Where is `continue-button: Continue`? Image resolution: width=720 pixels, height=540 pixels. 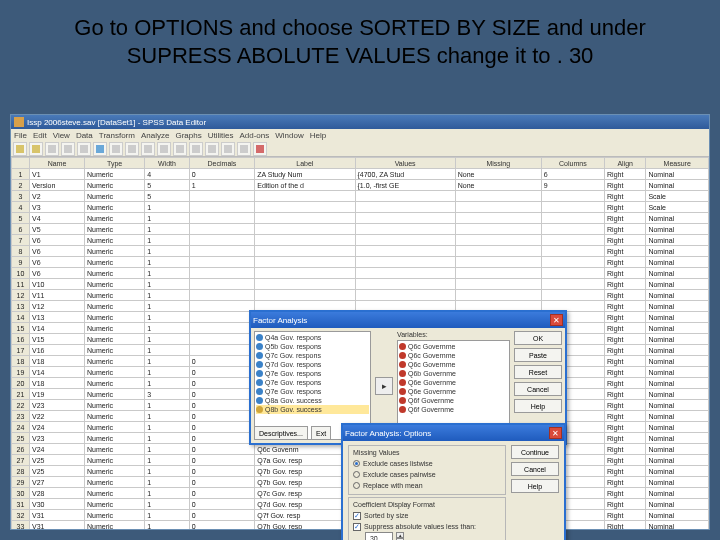
continue-button: Continue is located at coordinates (535, 452).